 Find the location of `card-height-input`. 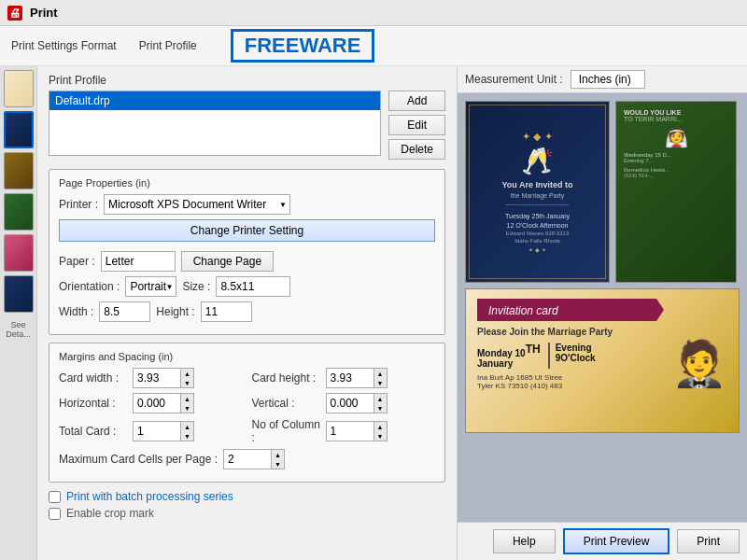

card-height-input is located at coordinates (350, 378).